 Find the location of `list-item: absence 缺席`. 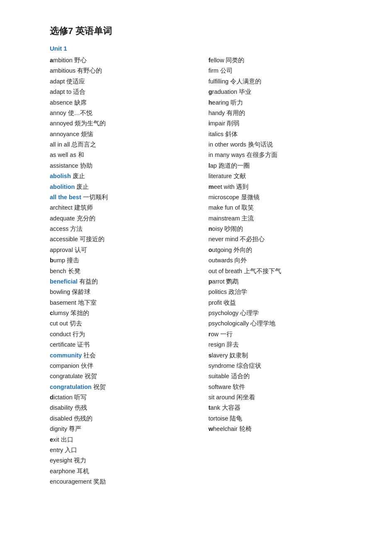

list-item: absence 缺席 is located at coordinates (129, 103).